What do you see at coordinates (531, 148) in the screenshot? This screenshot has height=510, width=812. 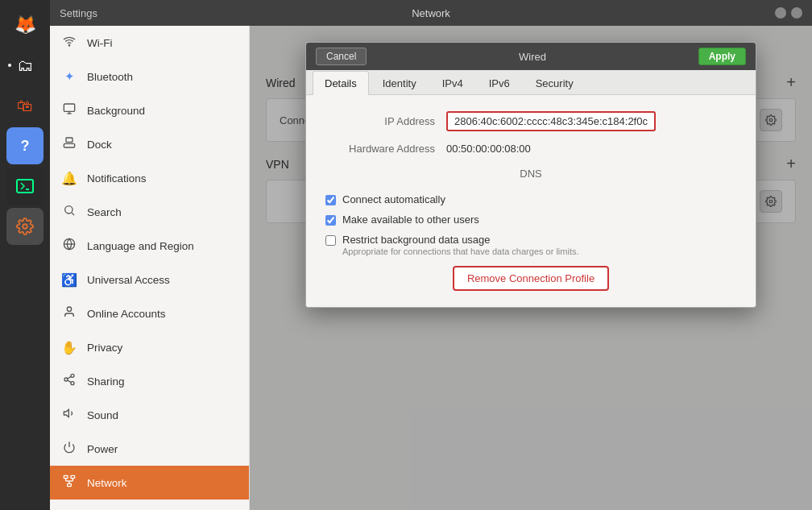 I see `hardware-address-row: Hardware Address 00:50:00:00:08:00` at bounding box center [531, 148].